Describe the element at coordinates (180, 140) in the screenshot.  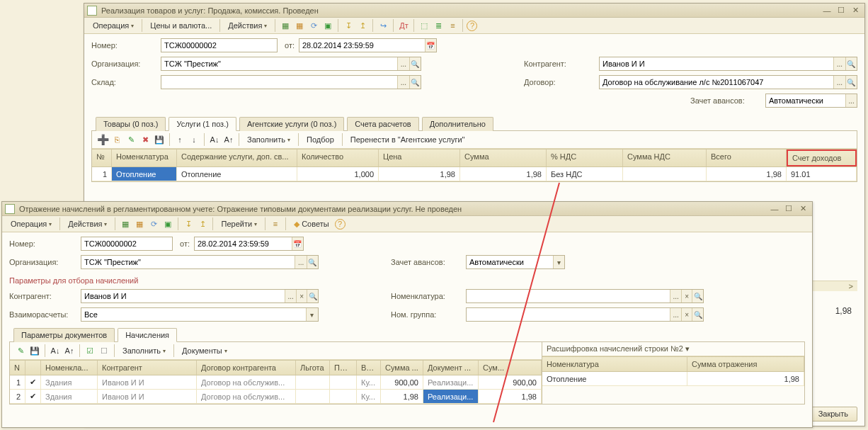
I see `move-up-icon: ↑` at that location.